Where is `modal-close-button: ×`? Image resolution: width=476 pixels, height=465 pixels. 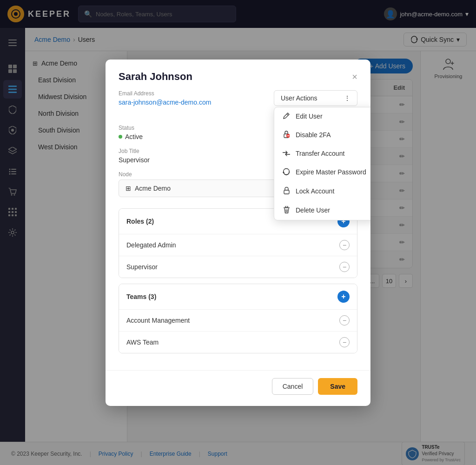
modal-close-button: × is located at coordinates (355, 77).